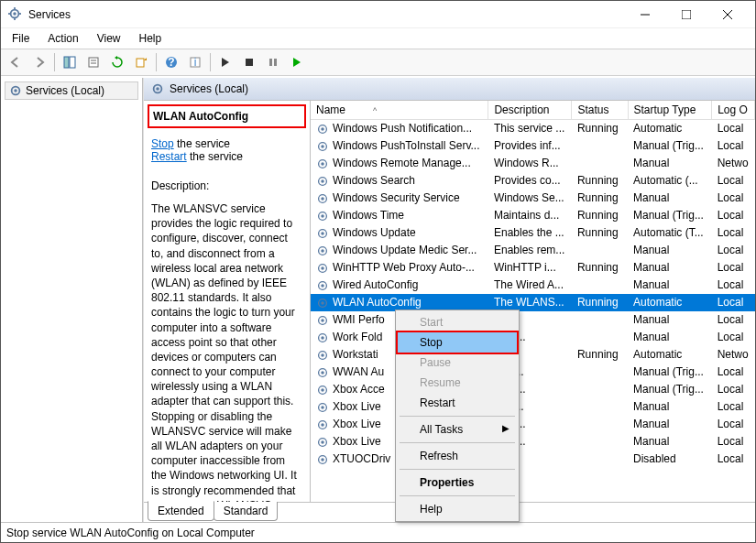 Image resolution: width=756 pixels, height=543 pixels. What do you see at coordinates (533, 337) in the screenshot?
I see `table-row: Work Foldvice ...ManualLocal` at bounding box center [533, 337].